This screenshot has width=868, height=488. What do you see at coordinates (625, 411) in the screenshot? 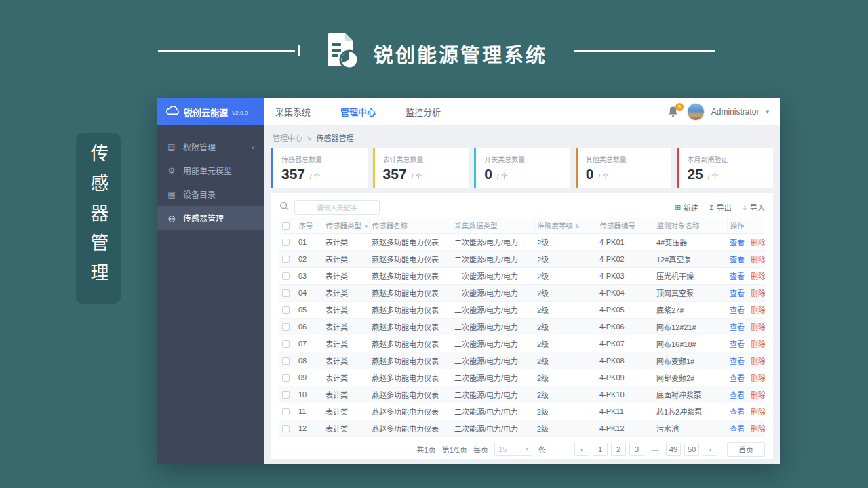
I see `cell-sensor-code: 4-PK11` at bounding box center [625, 411].